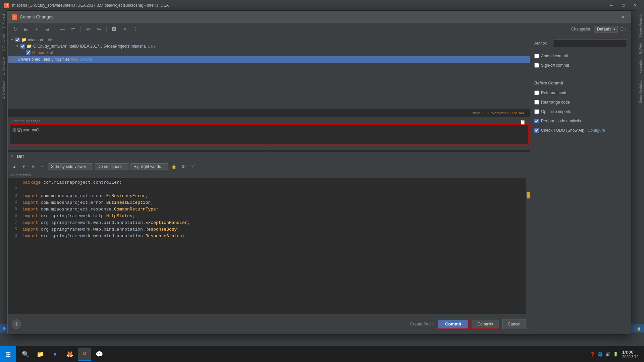 The image size is (644, 362). Describe the element at coordinates (606, 29) in the screenshot. I see `changelist-dropdown: Default` at that location.